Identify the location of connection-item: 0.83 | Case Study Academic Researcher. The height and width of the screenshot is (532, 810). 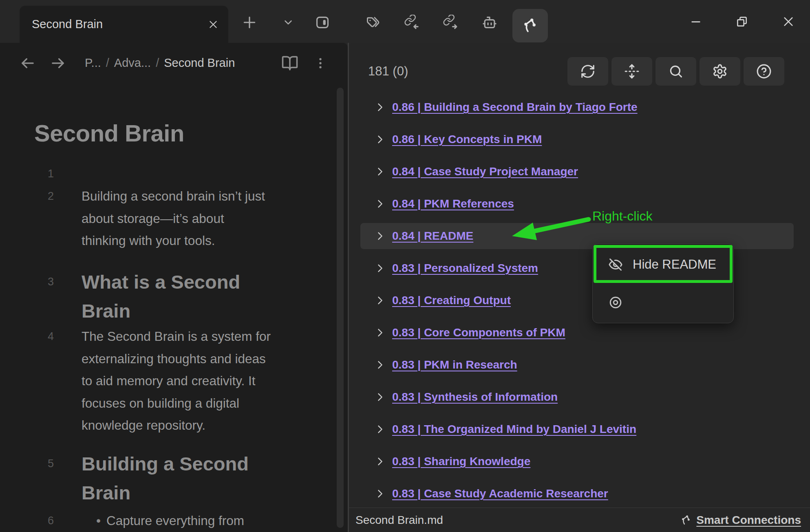
(577, 494).